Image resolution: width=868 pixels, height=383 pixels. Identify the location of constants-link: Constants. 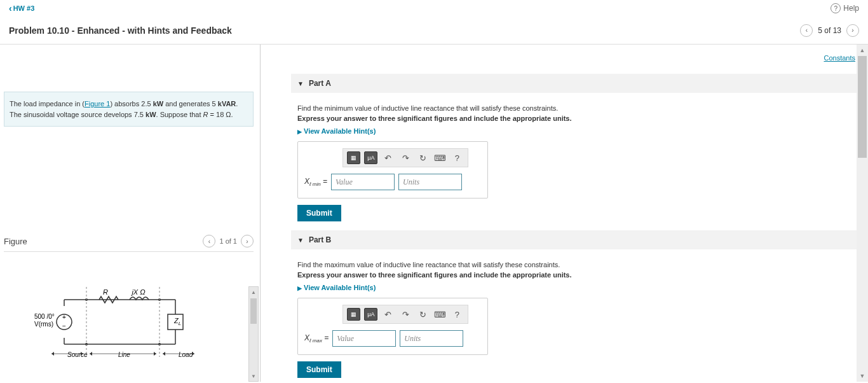
(839, 58).